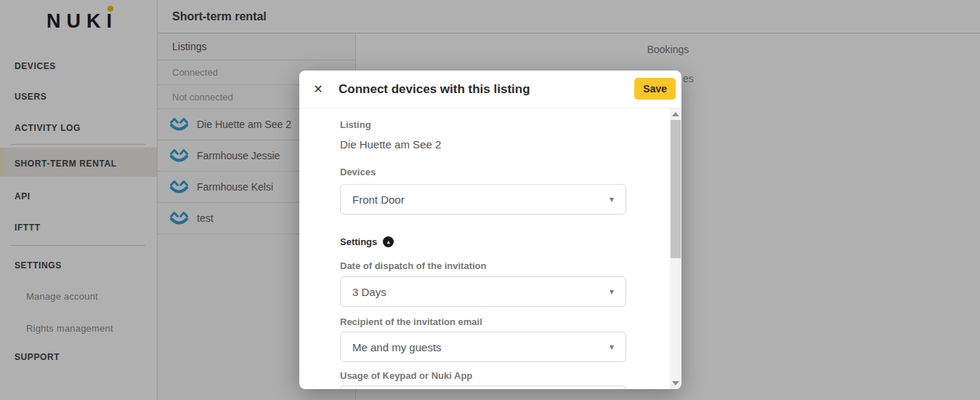 The width and height of the screenshot is (980, 400). Describe the element at coordinates (434, 89) in the screenshot. I see `modal-title: Connect devices with this listing` at that location.